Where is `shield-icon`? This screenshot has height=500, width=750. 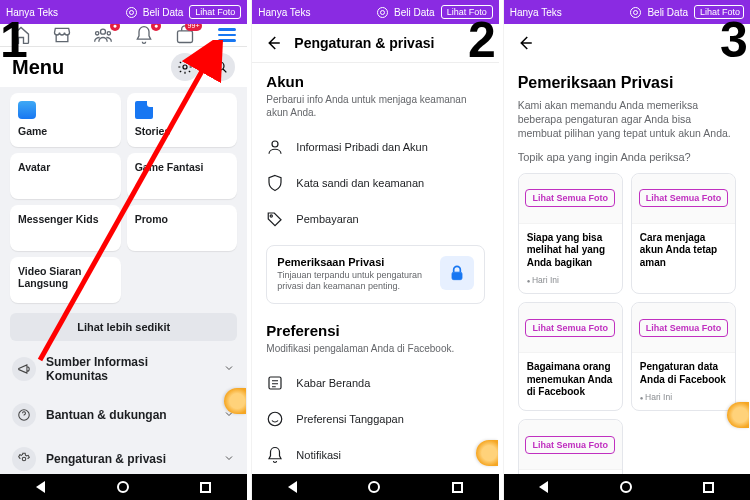
shield-icon is located at coordinates (275, 183).